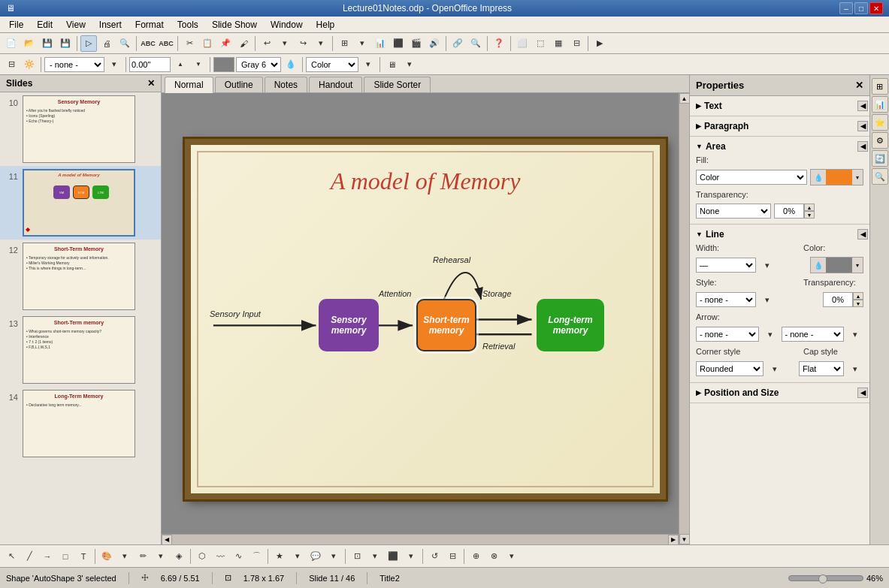 The width and height of the screenshot is (889, 588). What do you see at coordinates (234, 25) in the screenshot?
I see `menu-slideshow: Slide Show` at bounding box center [234, 25].